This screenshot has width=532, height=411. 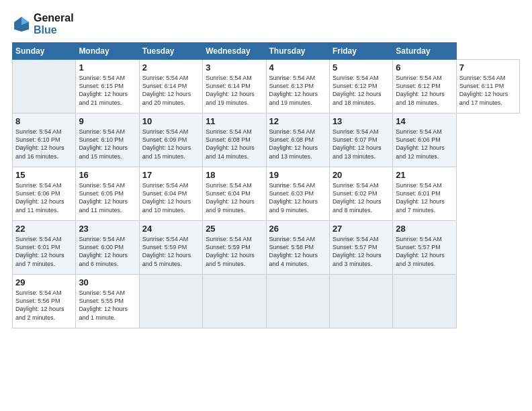 What do you see at coordinates (266, 140) in the screenshot?
I see `calendar-week-2: 8Sunrise: 5:54 AM Sunset: 6:10 PM Daylig…` at bounding box center [266, 140].